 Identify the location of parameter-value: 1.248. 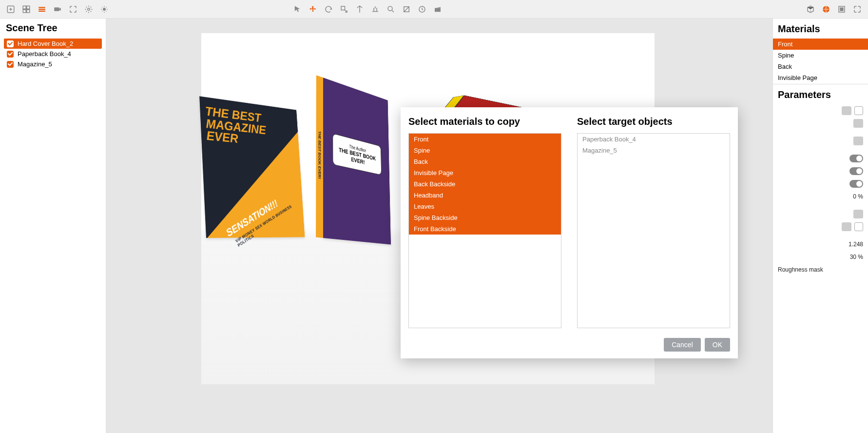
(856, 244).